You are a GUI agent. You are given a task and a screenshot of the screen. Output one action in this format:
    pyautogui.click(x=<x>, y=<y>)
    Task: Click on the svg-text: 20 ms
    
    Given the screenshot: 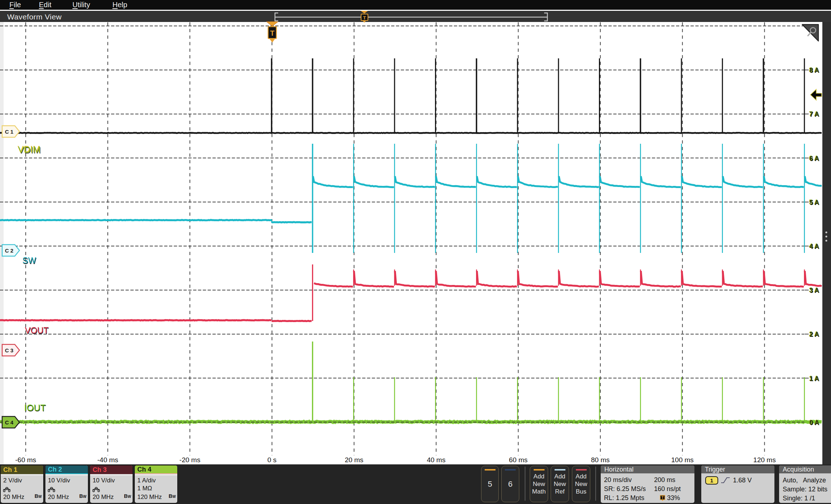 What is the action you would take?
    pyautogui.click(x=354, y=460)
    